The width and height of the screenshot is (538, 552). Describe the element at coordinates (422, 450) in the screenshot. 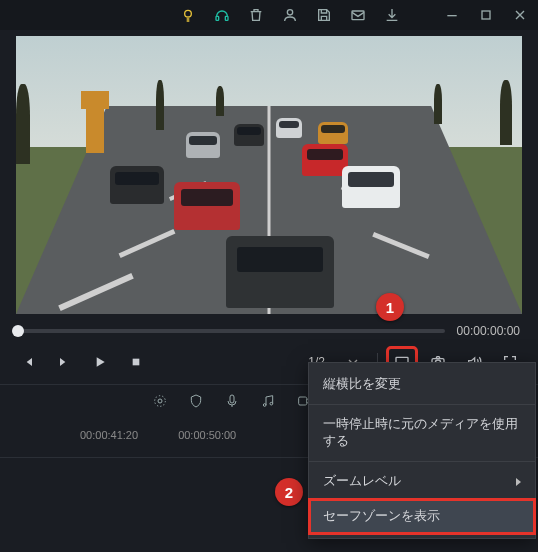

I see `display-context-menu: 縦横比を変更 一時停止時に元のメディアを使用する ズームレベル セーフゾーンを表…` at that location.